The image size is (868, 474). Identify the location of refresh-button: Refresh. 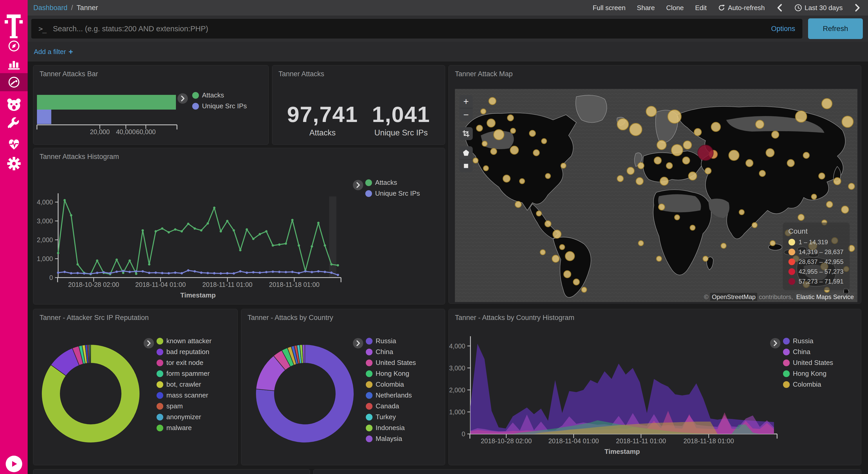
(836, 29).